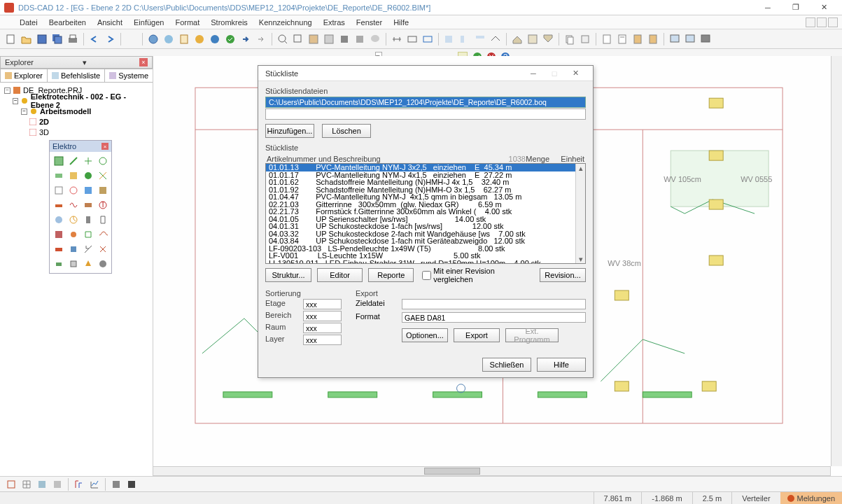  I want to click on sort-etage-input, so click(322, 304).